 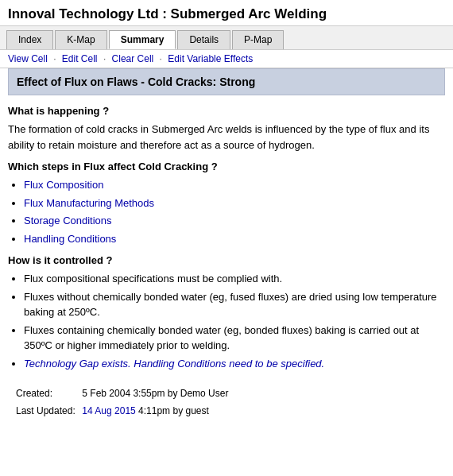 I want to click on how-heading: How is it controlled ?, so click(x=226, y=261).